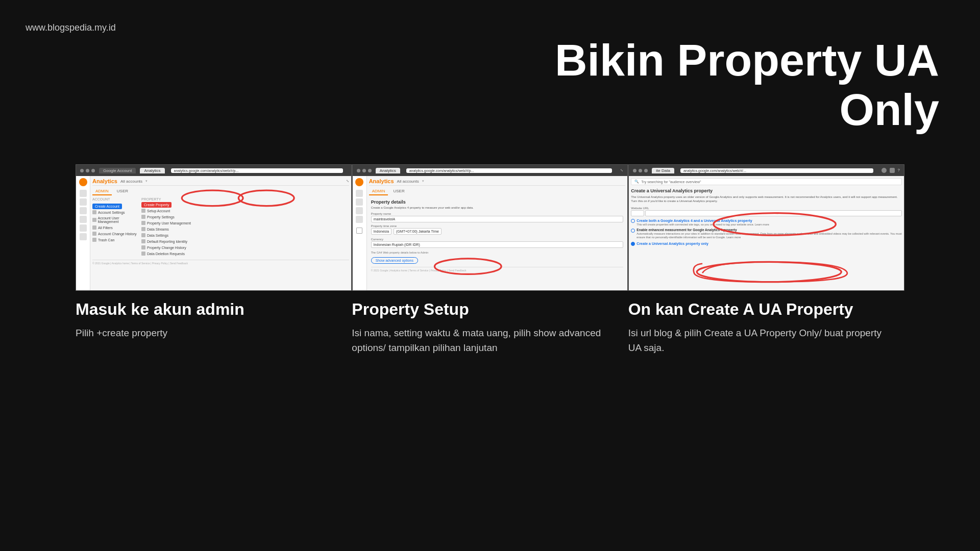 This screenshot has height=551, width=980. I want to click on account-settings-icon, so click(94, 212).